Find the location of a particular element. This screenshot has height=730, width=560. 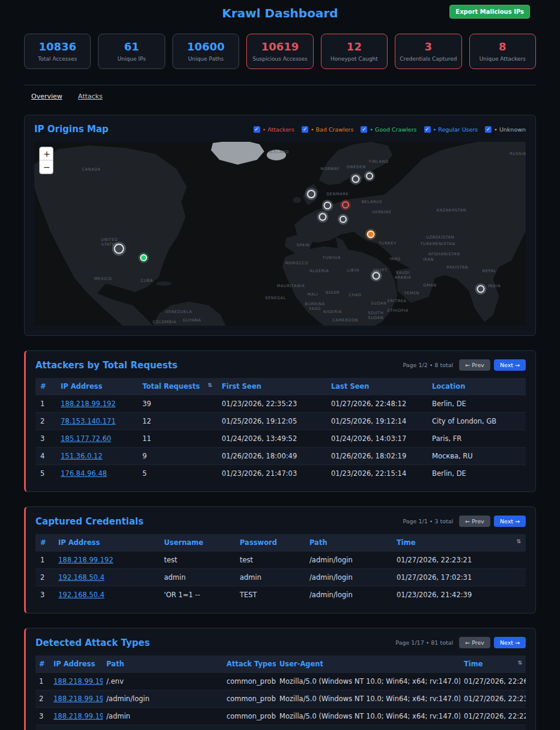

col-header-total-requests: Total Requests ⇅ is located at coordinates (177, 387).